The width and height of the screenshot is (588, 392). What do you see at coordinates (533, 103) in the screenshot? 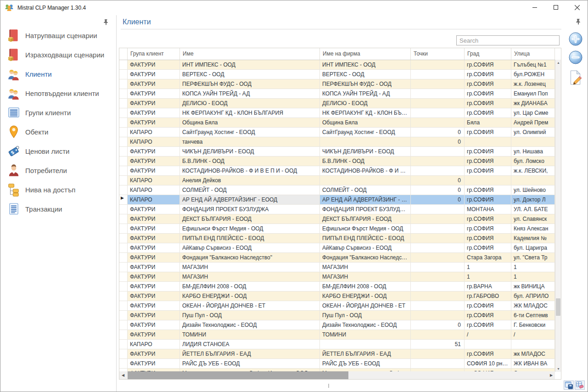
I see `cell-street: жк ДИАНАБА` at bounding box center [533, 103].